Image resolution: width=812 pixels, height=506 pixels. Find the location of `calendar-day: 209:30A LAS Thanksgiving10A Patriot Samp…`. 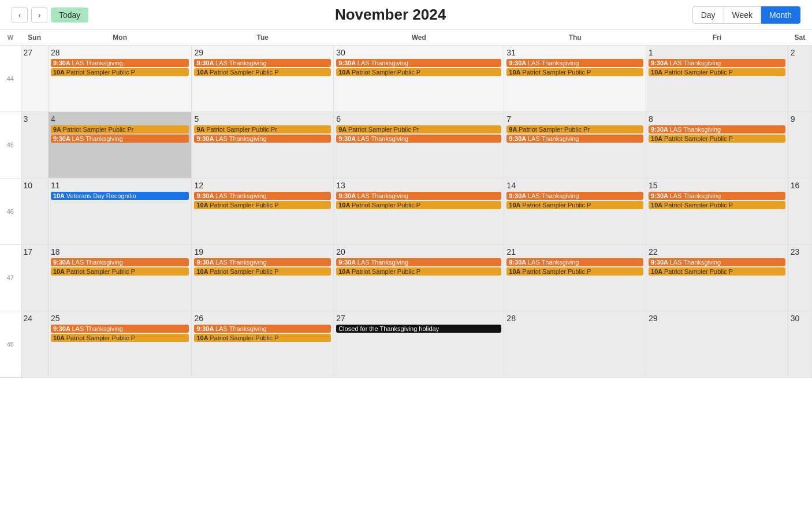

calendar-day: 209:30A LAS Thanksgiving10A Patriot Samp… is located at coordinates (419, 278).